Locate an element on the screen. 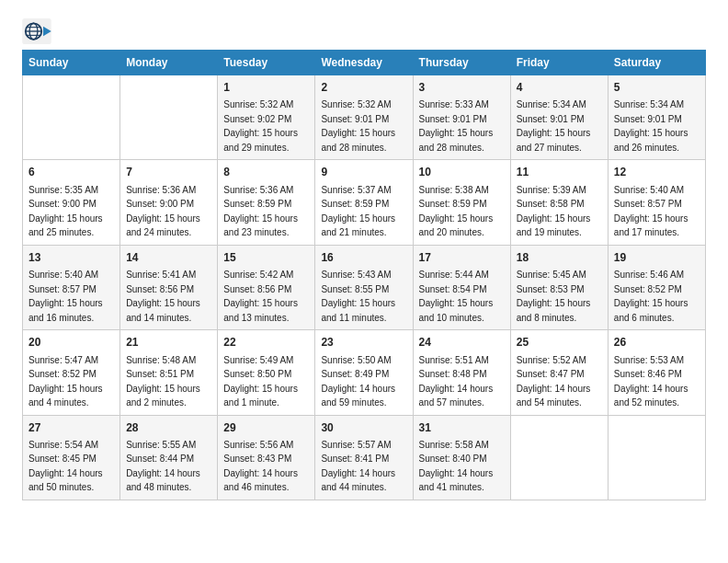 This screenshot has width=728, height=563. weekday-header: Thursday is located at coordinates (461, 63).